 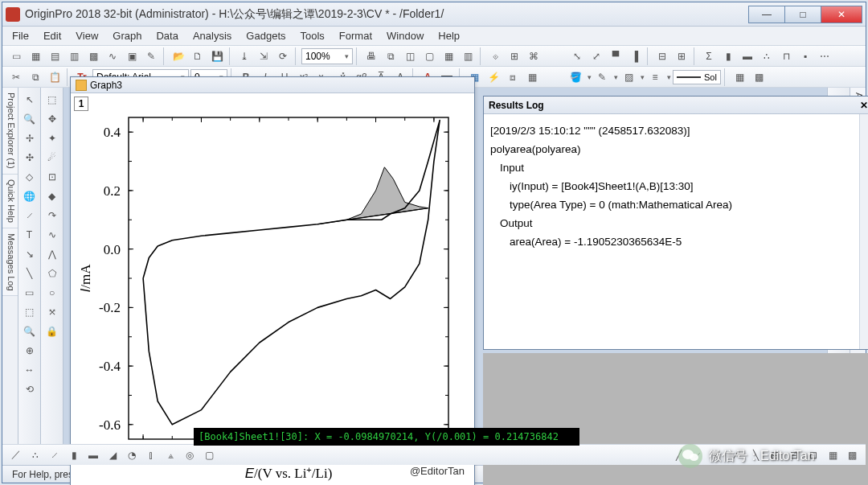 I want to click on results-log-titlebar: Results Log ✕, so click(x=676, y=105).